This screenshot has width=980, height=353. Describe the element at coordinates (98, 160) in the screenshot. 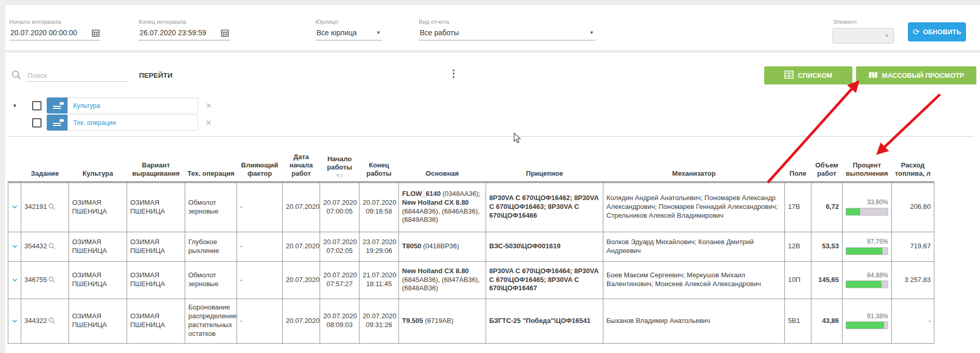

I see `column-header: Культура` at that location.